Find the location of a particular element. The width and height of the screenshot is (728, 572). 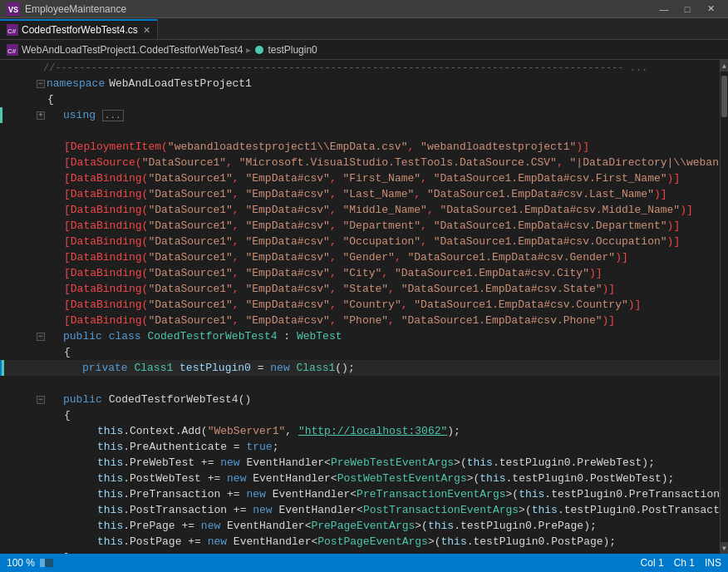

databinding-2: [DataBinding("DataSource1", "EmpData#csv… is located at coordinates (364, 195).